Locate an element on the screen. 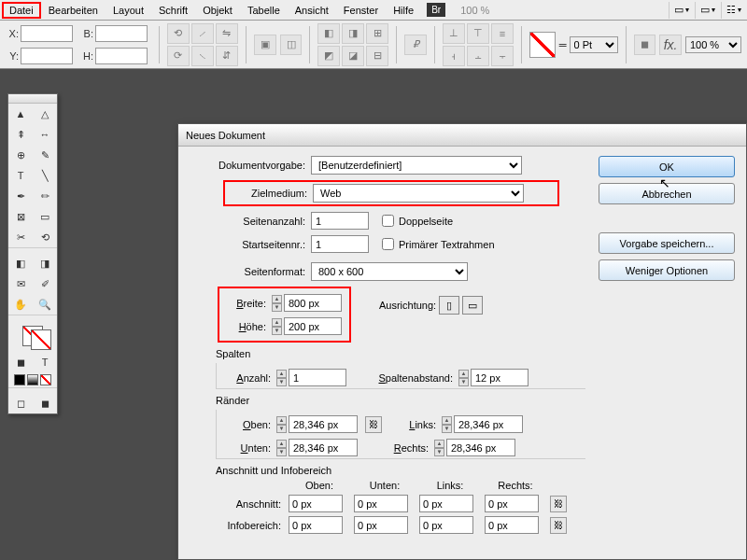 This screenshot has height=560, width=747. view-preview-icon: ◼ is located at coordinates (45, 403).